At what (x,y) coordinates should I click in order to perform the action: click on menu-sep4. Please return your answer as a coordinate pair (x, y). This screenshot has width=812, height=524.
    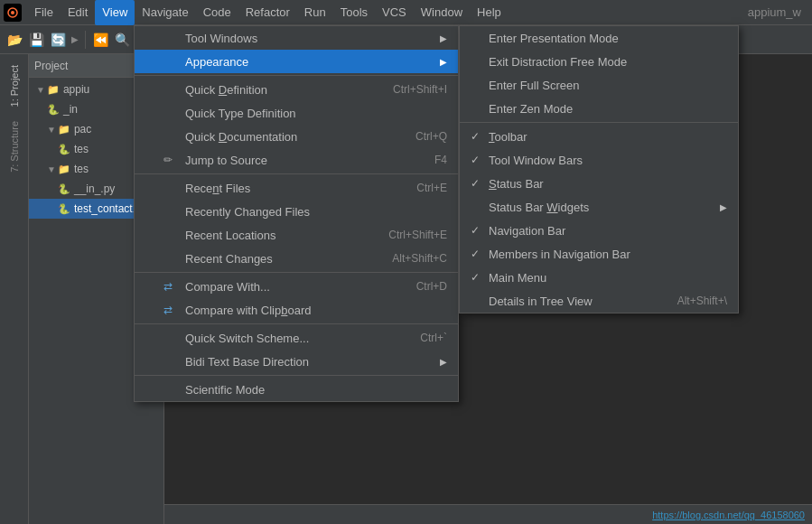
    Looking at the image, I should click on (296, 323).